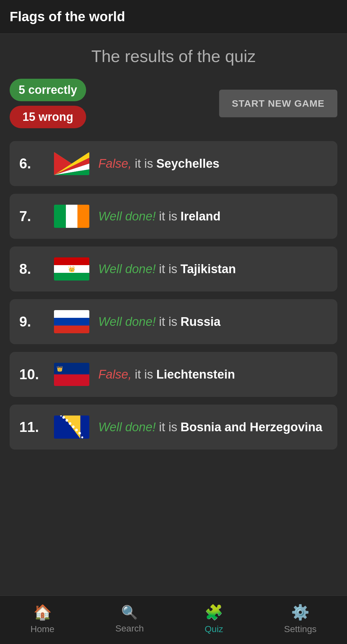 The width and height of the screenshot is (347, 644). What do you see at coordinates (174, 322) in the screenshot?
I see `quiz-item: 9. Well done! it is Russia` at bounding box center [174, 322].